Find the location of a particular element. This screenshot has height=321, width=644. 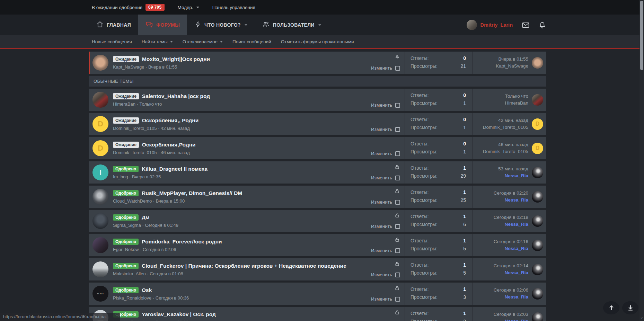

subnav-search-posts: Поиск сообщений is located at coordinates (252, 42).